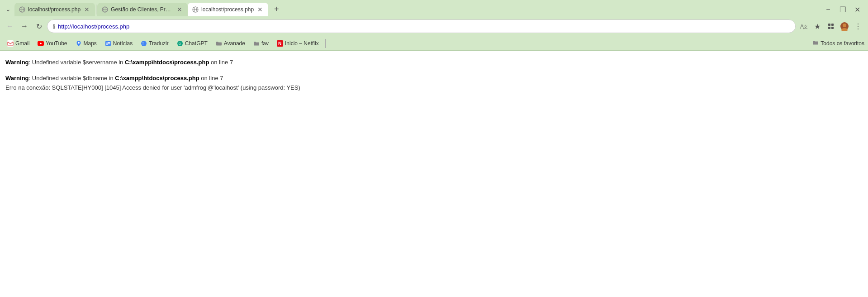  I want to click on profile-button, so click(844, 26).